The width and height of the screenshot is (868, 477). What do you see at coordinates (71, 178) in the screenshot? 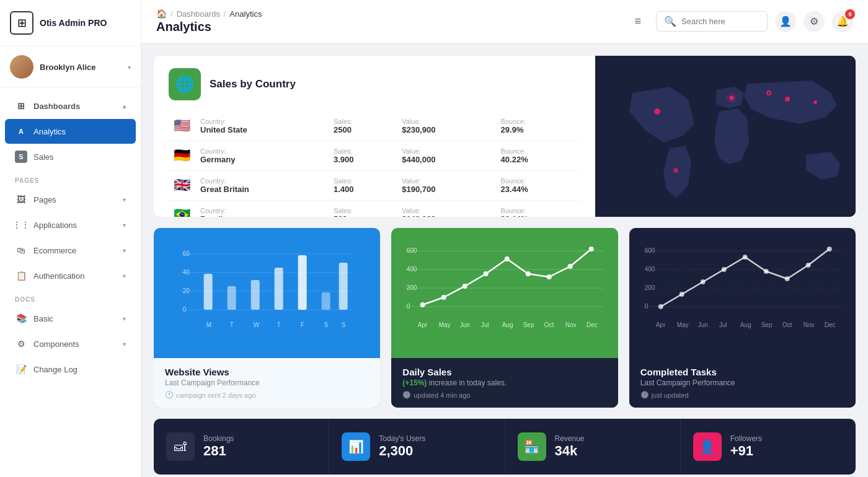
I see `pages-section-label: PAGES` at bounding box center [71, 178].